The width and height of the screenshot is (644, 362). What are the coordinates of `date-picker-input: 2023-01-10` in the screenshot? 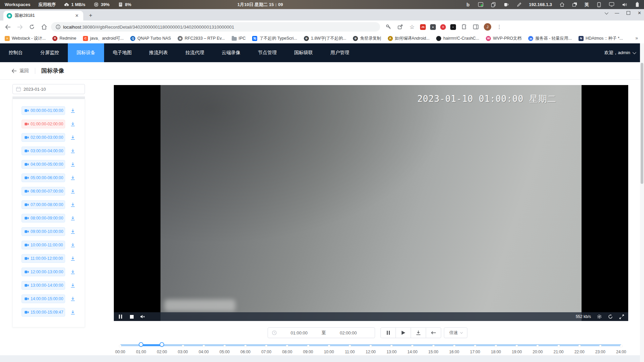 It's located at (49, 89).